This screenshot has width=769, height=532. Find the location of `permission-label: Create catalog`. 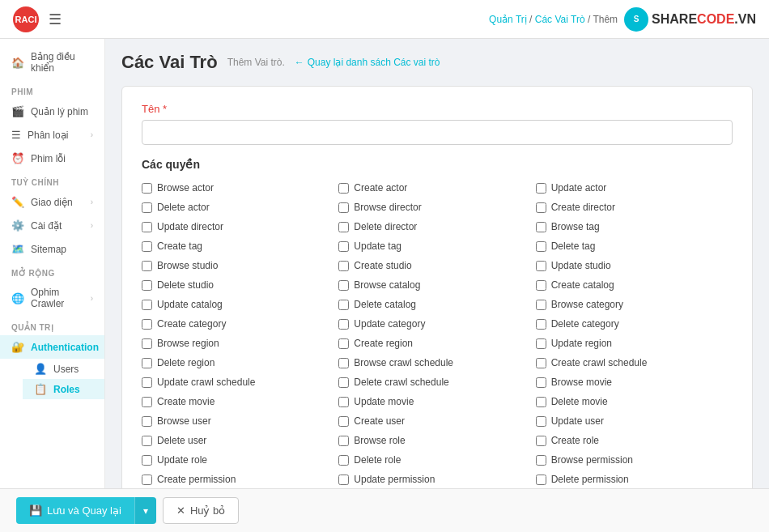

permission-label: Create catalog is located at coordinates (583, 285).